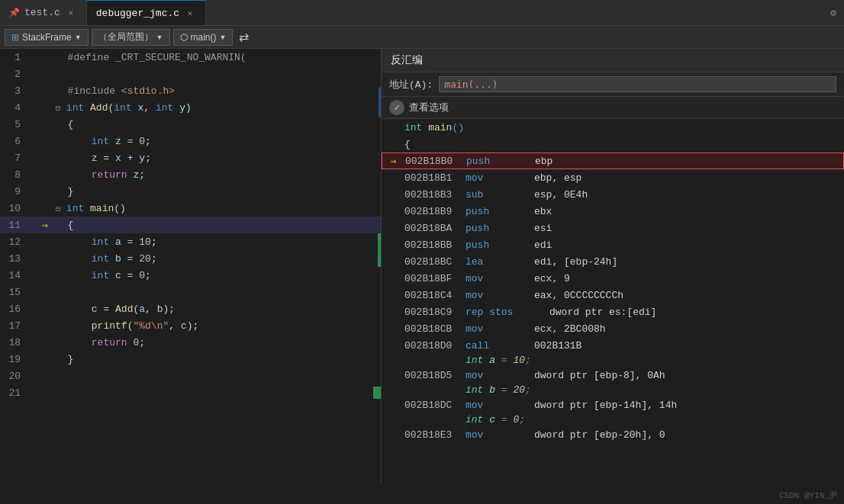 This screenshot has width=844, height=504. What do you see at coordinates (500, 346) in the screenshot?
I see `disasm-mnemonic-002B18D0: call` at bounding box center [500, 346].